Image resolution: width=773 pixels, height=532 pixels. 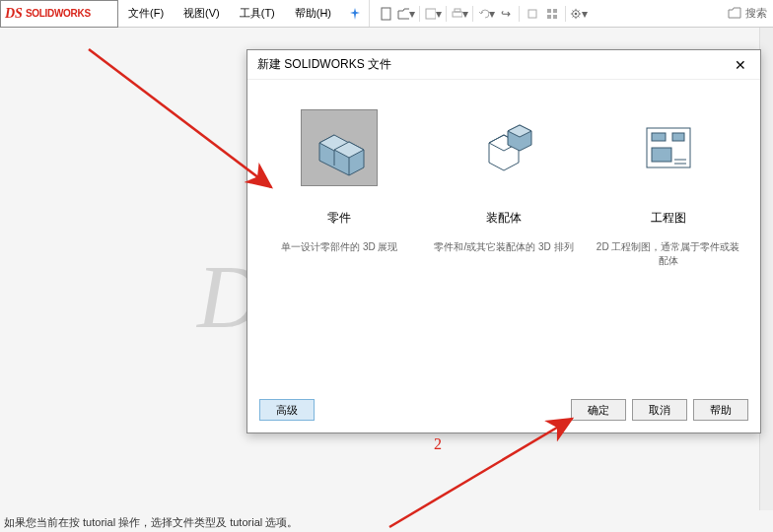 I want to click on drawing-icon, so click(x=668, y=148).